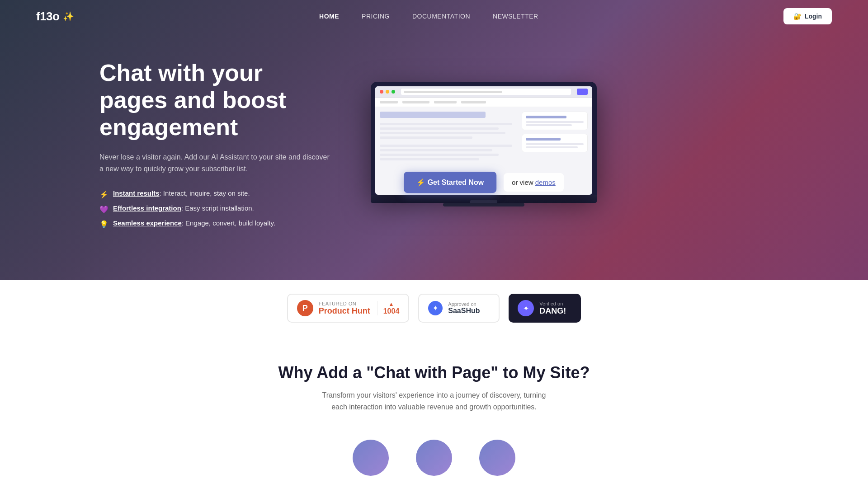 The image size is (868, 488). What do you see at coordinates (69, 16) in the screenshot?
I see `logo-star: ✨` at bounding box center [69, 16].